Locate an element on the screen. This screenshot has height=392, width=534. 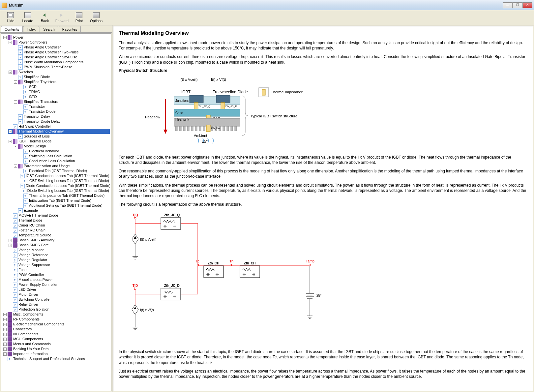
svg-text: Typical IGBT switch structure is located at coordinates (274, 116).